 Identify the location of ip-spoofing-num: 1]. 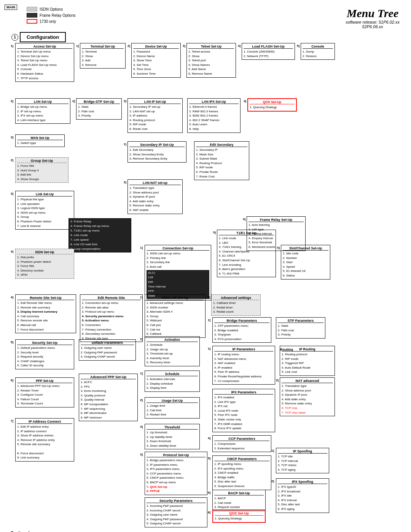
(272, 451).